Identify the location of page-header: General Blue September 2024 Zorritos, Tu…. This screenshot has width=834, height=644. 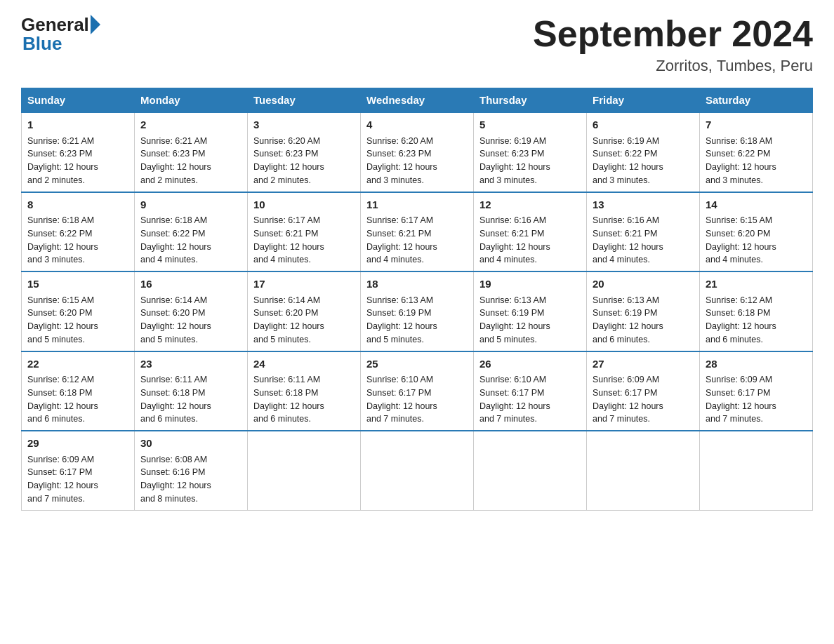
(417, 45).